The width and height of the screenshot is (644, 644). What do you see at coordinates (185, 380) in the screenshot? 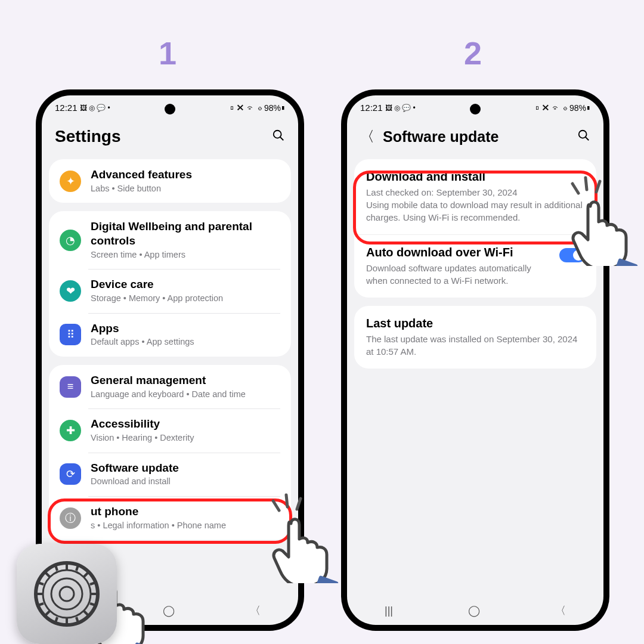
I see `row-title: General management` at bounding box center [185, 380].